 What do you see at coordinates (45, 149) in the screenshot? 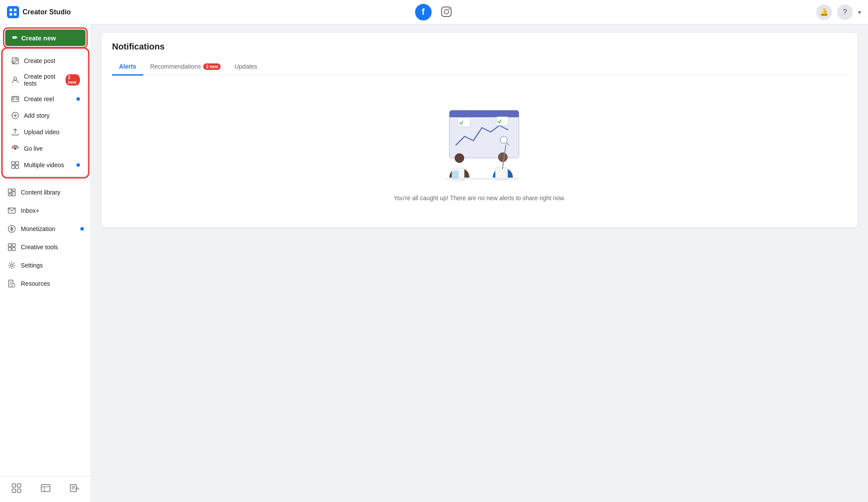
I see `go-live-item: Go live` at bounding box center [45, 149].